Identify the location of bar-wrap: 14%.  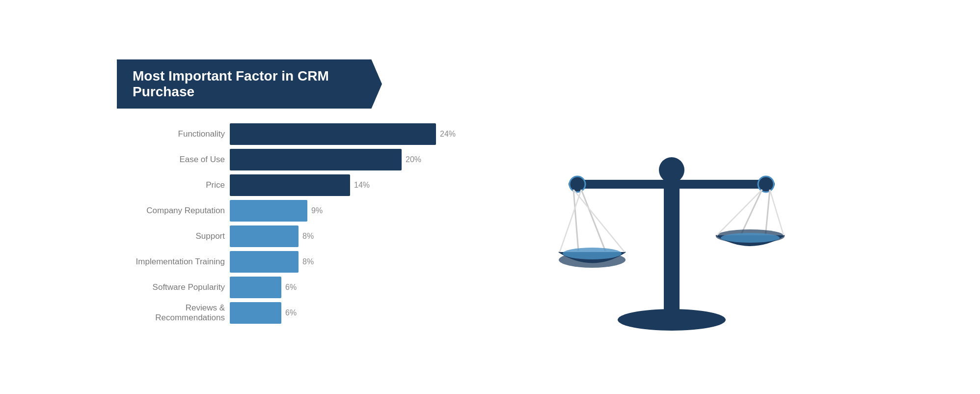
(299, 185).